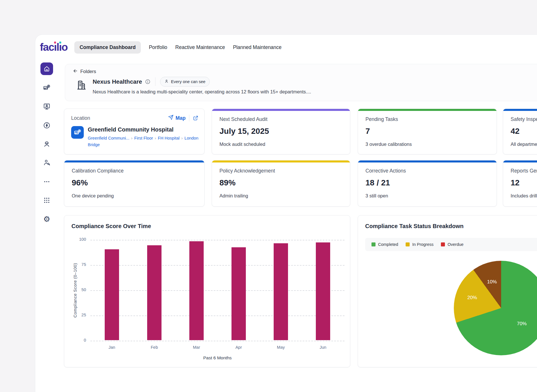 The width and height of the screenshot is (537, 392). Describe the element at coordinates (75, 290) in the screenshot. I see `y-axis-label: Compliance Score (0–100)` at that location.